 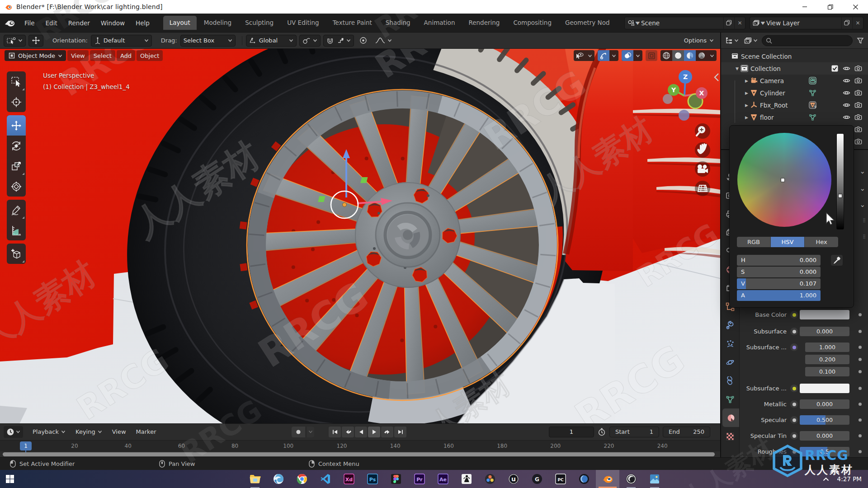 I want to click on tool-annotate, so click(x=16, y=210).